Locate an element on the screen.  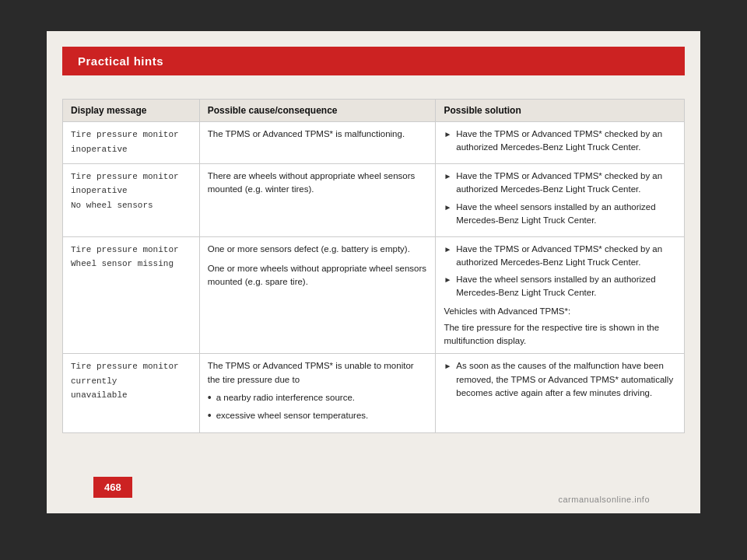
solution-item: ► As soon as the causes of the malfuncti… is located at coordinates (560, 380).